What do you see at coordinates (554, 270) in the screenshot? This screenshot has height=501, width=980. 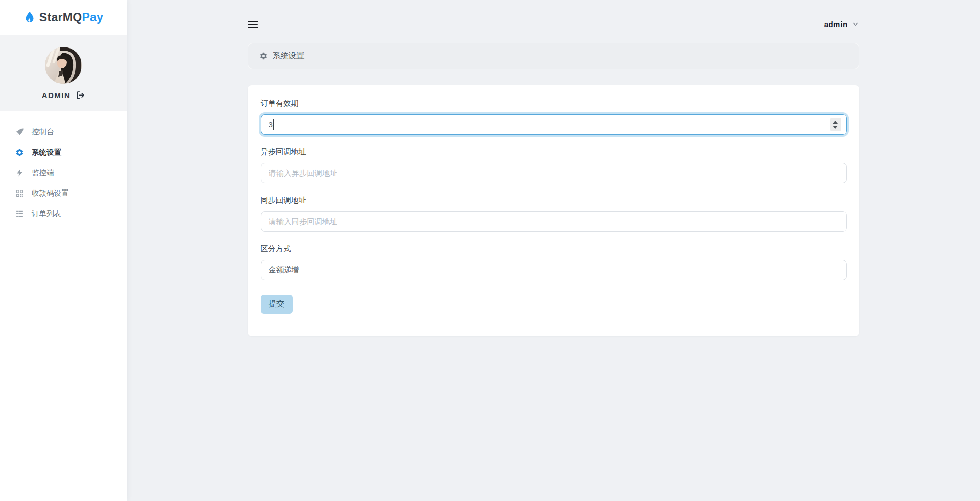 I see `distinguish-method-input` at bounding box center [554, 270].